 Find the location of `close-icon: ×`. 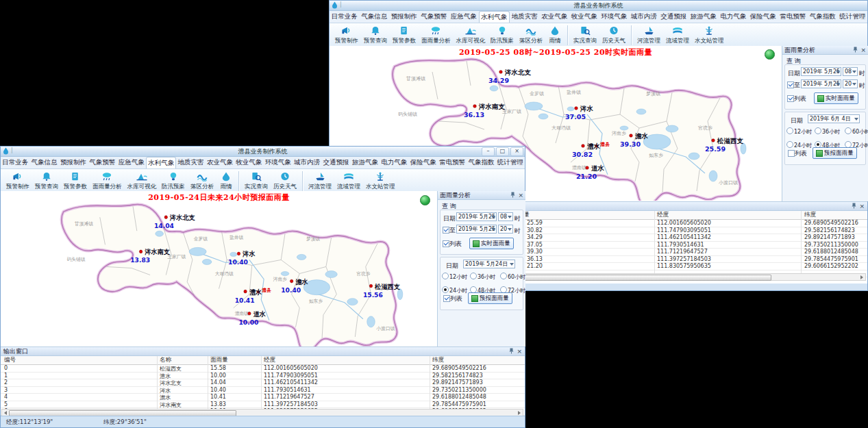

close-icon: × is located at coordinates (519, 352).